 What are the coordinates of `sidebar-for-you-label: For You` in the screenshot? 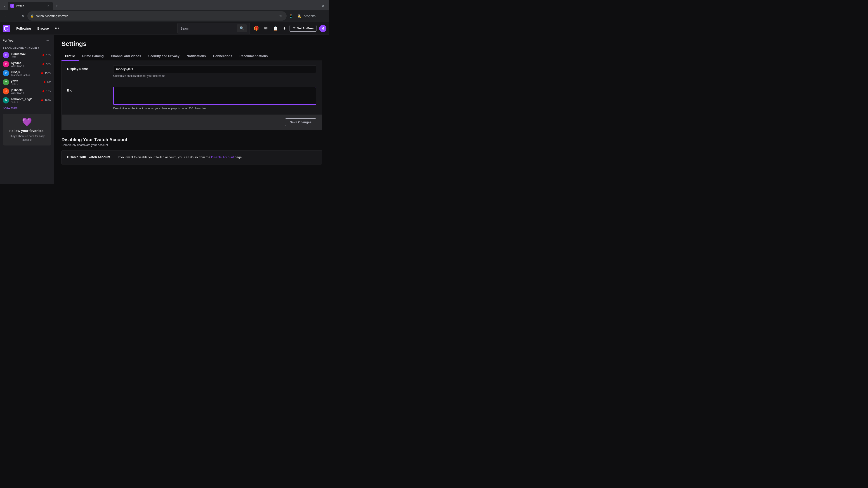 It's located at (8, 40).